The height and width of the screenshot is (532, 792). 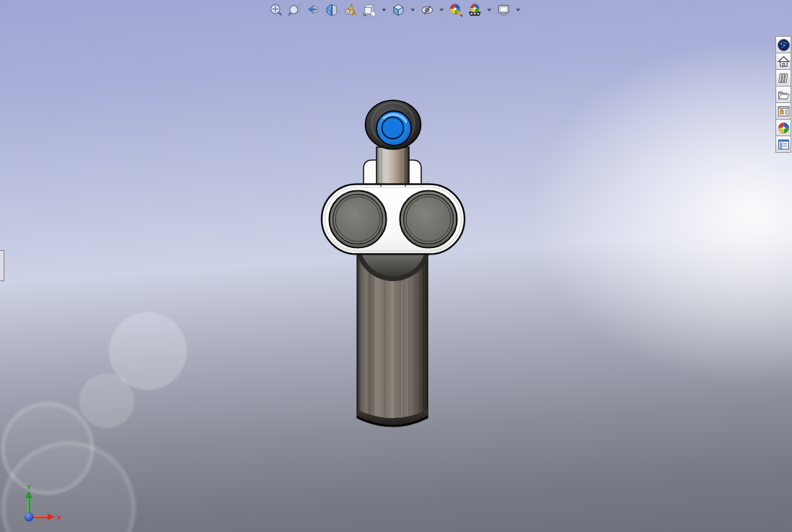 I want to click on reference-triad: Y X, so click(x=40, y=504).